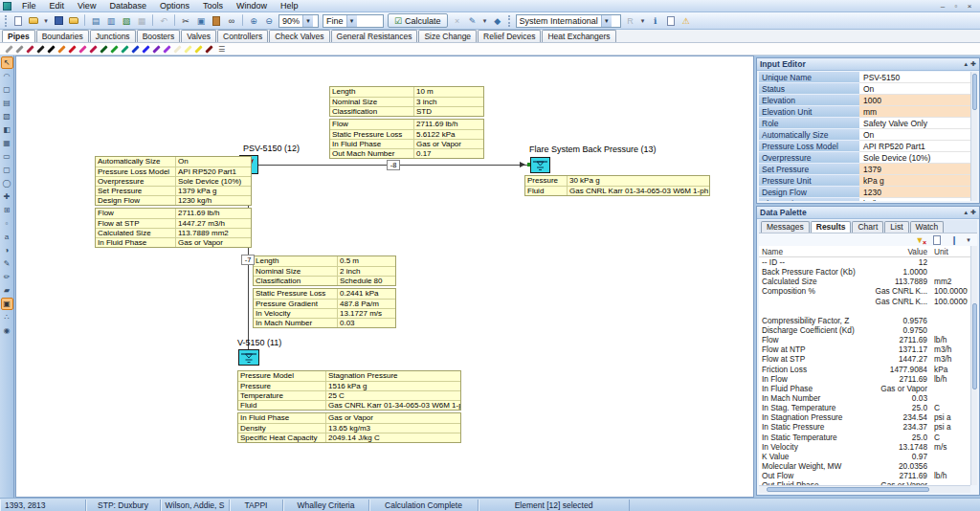  What do you see at coordinates (578, 36) in the screenshot?
I see `tab-heat-exchangers: Heat Exchangers` at bounding box center [578, 36].